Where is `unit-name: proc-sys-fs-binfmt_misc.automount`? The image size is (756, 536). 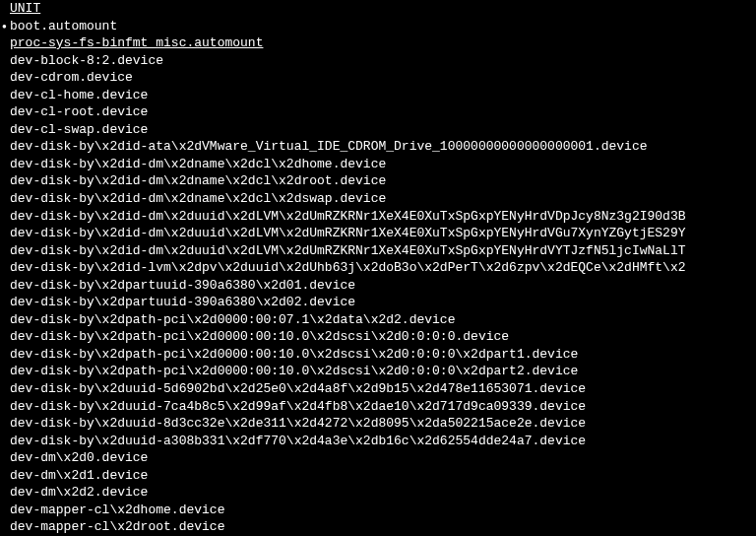
unit-name: proc-sys-fs-binfmt_misc.automount is located at coordinates (136, 43).